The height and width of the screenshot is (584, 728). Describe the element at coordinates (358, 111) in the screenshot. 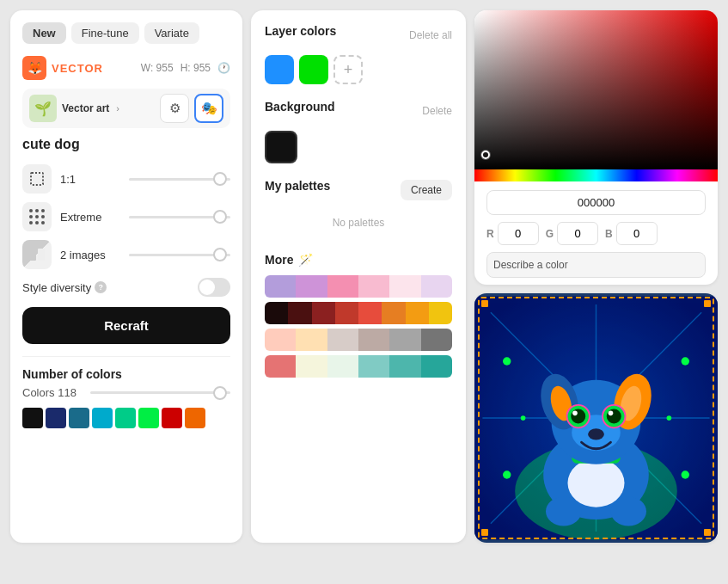

I see `background-header: Background Delete` at that location.